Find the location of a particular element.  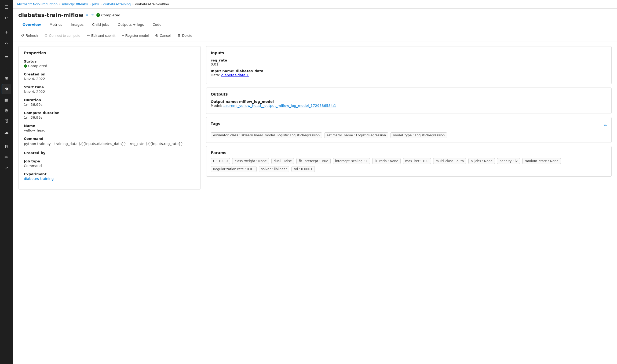

duration-label: Duration is located at coordinates (109, 100).